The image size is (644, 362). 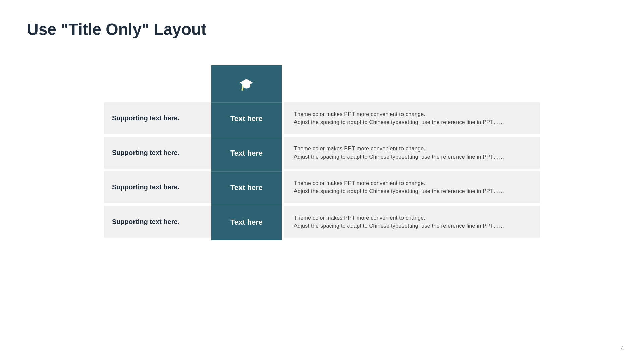 I want to click on slide-title: Use "Title Only" Layout, so click(x=322, y=29).